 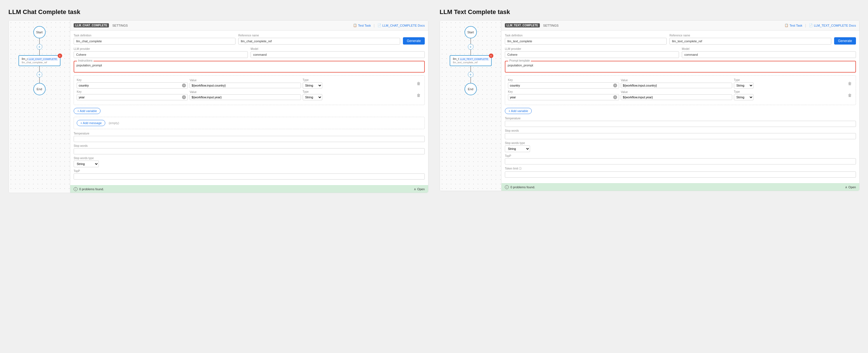 I want to click on left-stop-words-type-label: Stop words type, so click(x=249, y=158).